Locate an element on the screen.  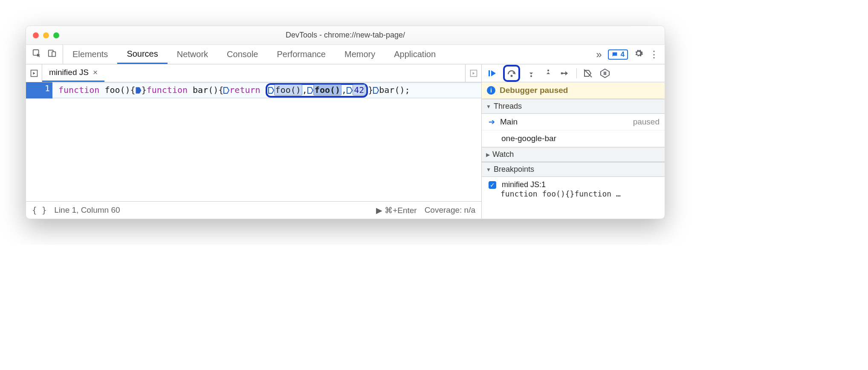
panel-tabs: Elements Sources Network Console Perform… is located at coordinates (327, 55).